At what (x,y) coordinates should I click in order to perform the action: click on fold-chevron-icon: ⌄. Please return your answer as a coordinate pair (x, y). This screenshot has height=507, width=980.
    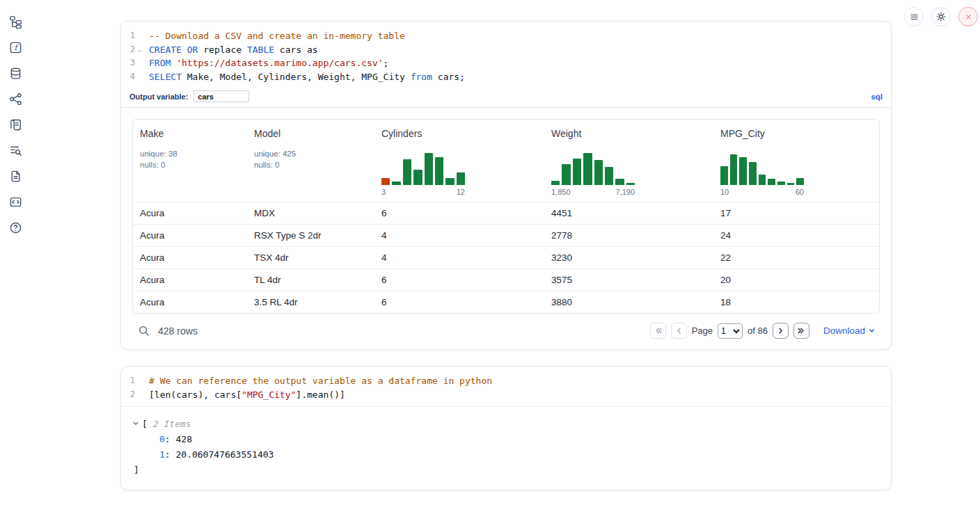
    Looking at the image, I should click on (139, 50).